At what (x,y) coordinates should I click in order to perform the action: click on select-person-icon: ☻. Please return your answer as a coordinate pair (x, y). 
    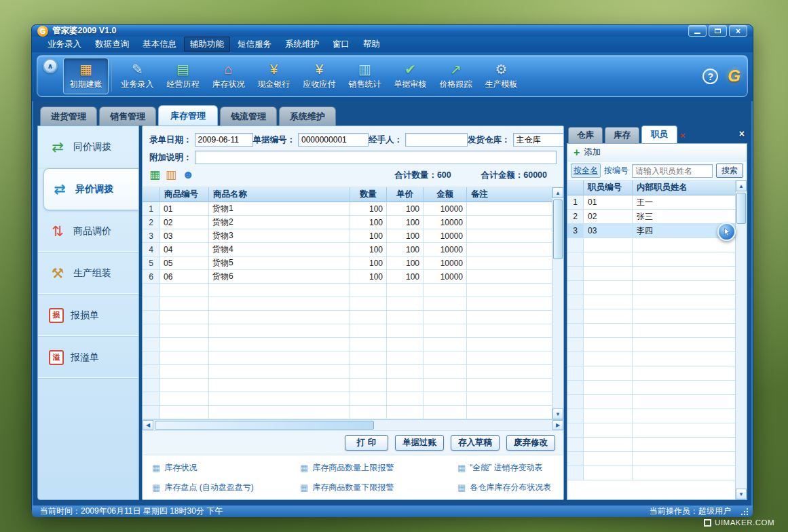
    Looking at the image, I should click on (188, 175).